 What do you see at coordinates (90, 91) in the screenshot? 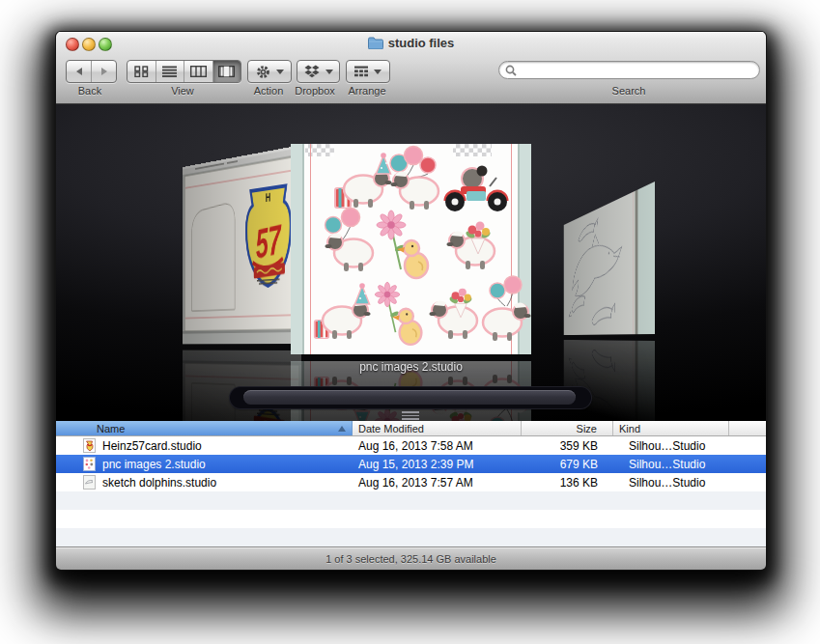
I see `back-label: Back` at bounding box center [90, 91].